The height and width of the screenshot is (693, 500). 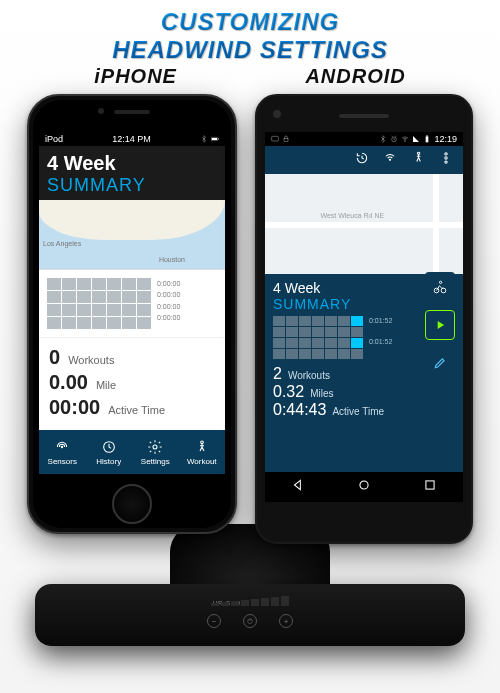 What do you see at coordinates (352, 216) in the screenshot?
I see `map-road-label: West Wieuca Rd NE` at bounding box center [352, 216].